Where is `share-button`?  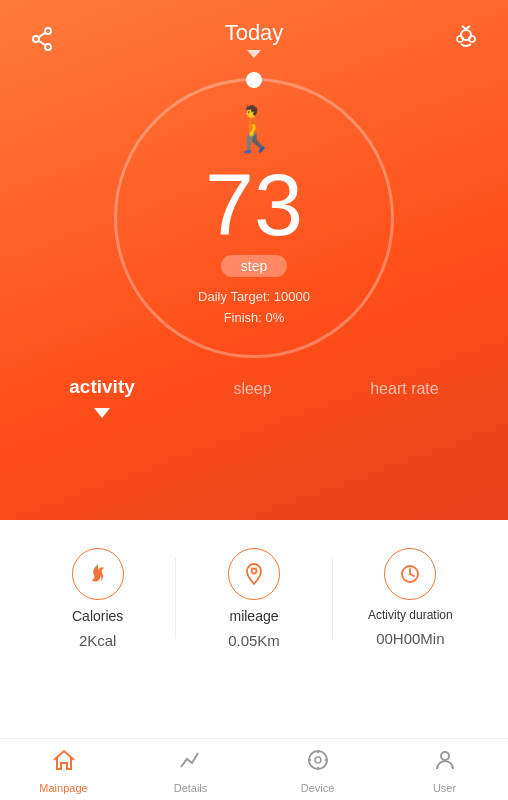
share-button is located at coordinates (42, 39).